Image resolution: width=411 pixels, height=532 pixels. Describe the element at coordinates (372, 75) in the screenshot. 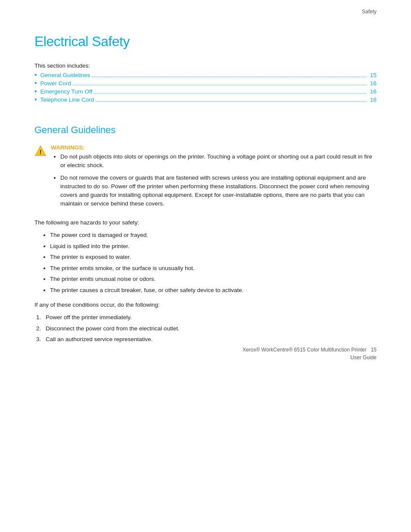

I see `toc-page: 15` at that location.